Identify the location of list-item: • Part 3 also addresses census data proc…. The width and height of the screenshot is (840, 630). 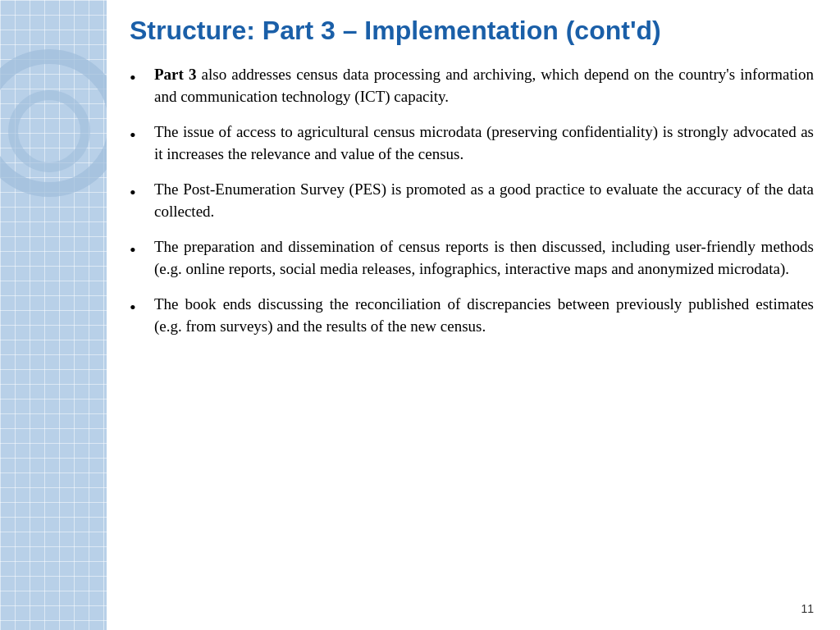
(472, 86).